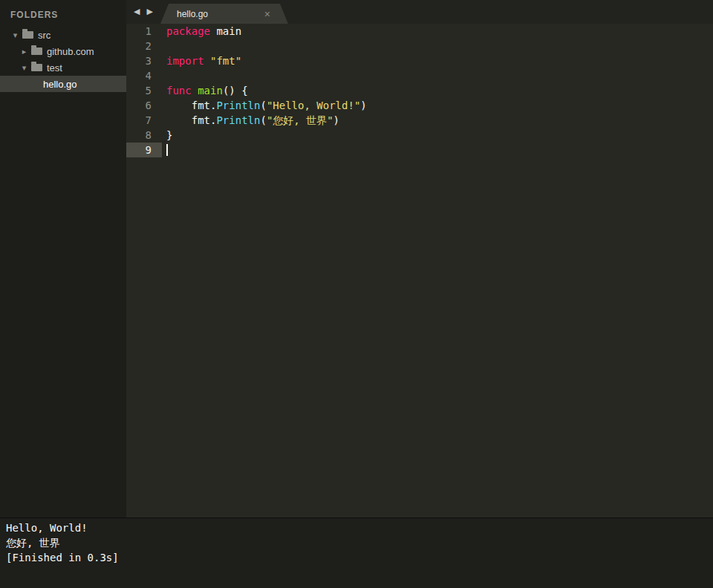 This screenshot has width=713, height=588. Describe the element at coordinates (192, 14) in the screenshot. I see `tab-label: hello.go` at that location.